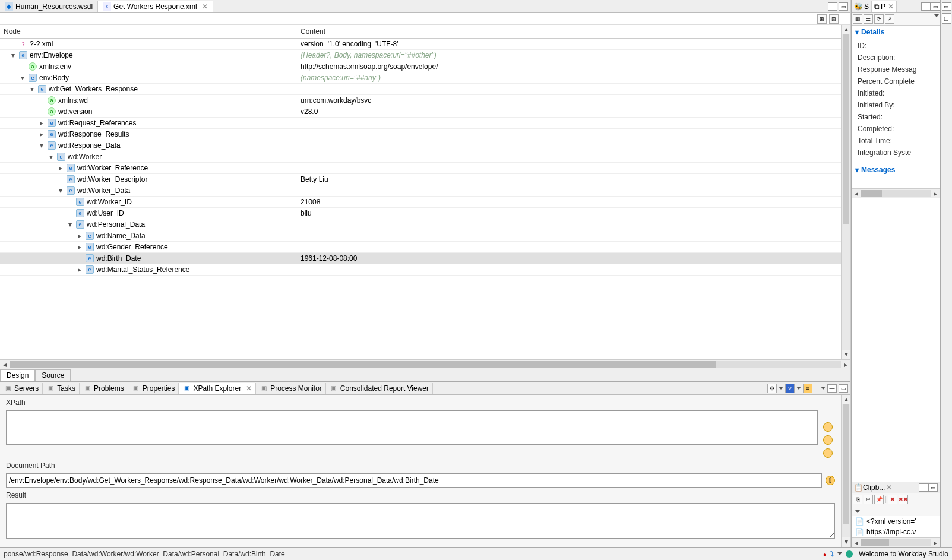 This screenshot has height=560, width=952. What do you see at coordinates (420, 202) in the screenshot?
I see `tree-row: ewd:Worker_ID21008` at bounding box center [420, 202].